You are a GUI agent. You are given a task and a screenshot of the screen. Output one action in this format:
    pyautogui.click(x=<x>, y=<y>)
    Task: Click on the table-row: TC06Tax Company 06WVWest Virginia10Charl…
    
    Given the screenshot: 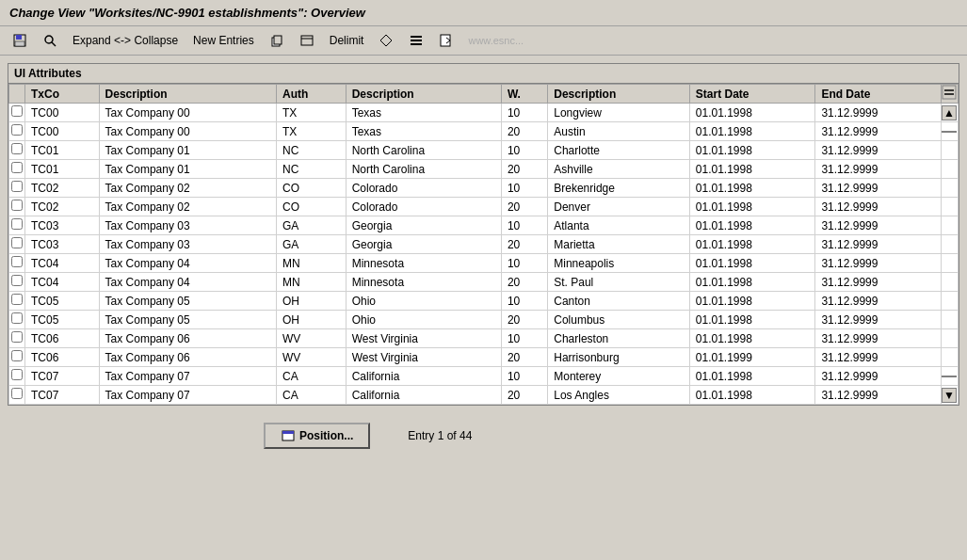 What is the action you would take?
    pyautogui.click(x=484, y=339)
    